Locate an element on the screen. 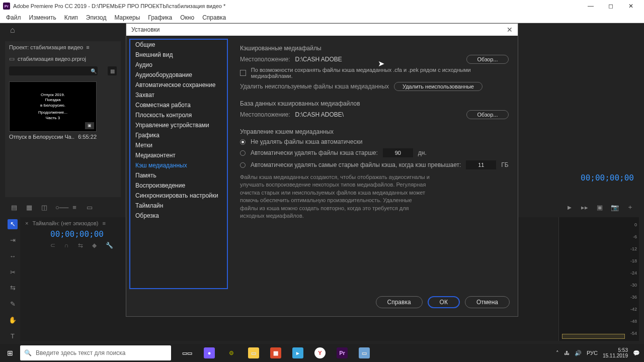 This screenshot has height=362, width=644. pref-sidebar-item: Аудио is located at coordinates (179, 65).